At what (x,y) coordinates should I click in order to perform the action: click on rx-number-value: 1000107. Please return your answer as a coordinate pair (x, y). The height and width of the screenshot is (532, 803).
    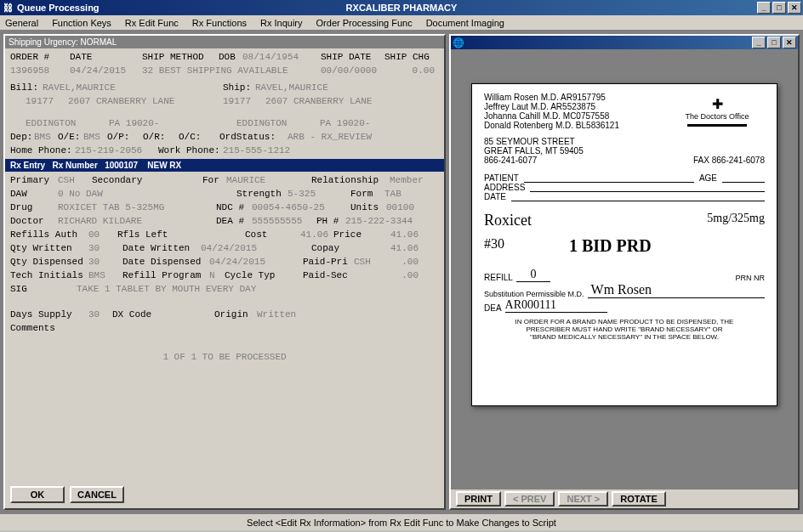
    Looking at the image, I should click on (121, 165).